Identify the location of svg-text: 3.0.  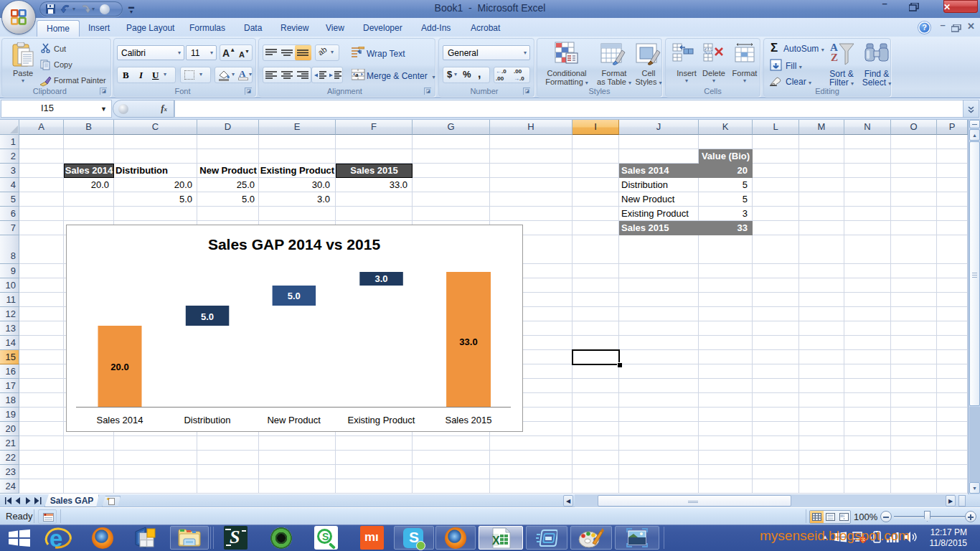
(381, 278).